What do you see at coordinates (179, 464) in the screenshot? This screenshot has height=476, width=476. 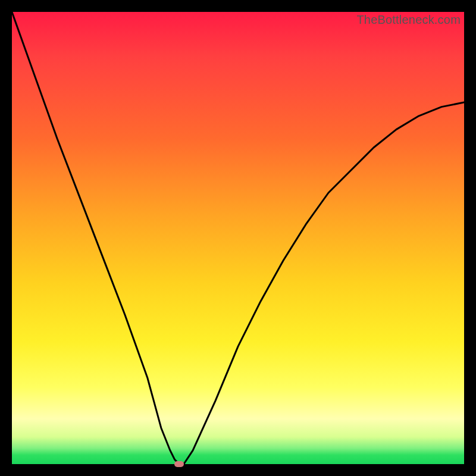 I see `optimal-point-marker` at bounding box center [179, 464].